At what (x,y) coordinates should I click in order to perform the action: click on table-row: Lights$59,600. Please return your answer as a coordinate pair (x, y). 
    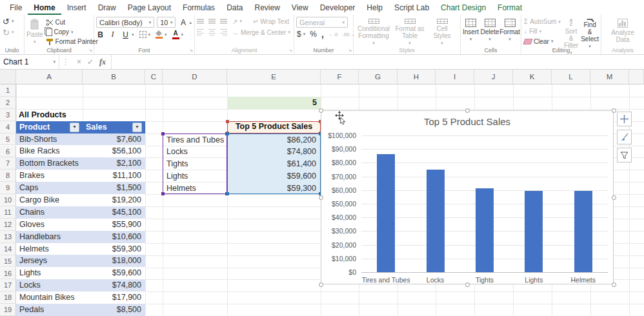
    Looking at the image, I should click on (81, 273).